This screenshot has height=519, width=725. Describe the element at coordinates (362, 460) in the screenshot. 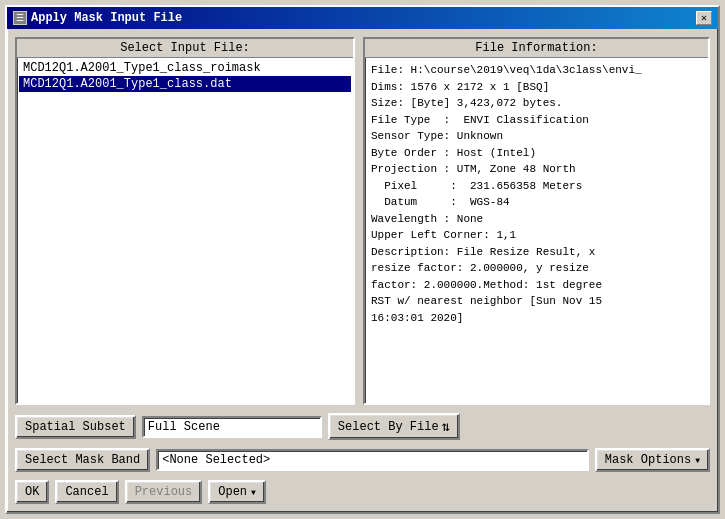

I see `mask-row: Select Mask Band <None Selected> Mask Op…` at that location.